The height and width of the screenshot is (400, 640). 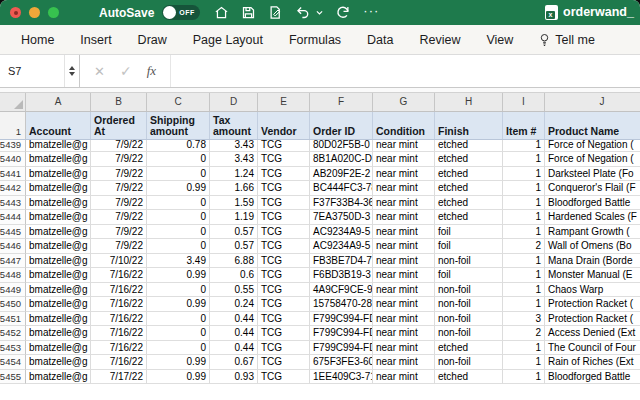 I want to click on column-header-D: D, so click(x=234, y=102).